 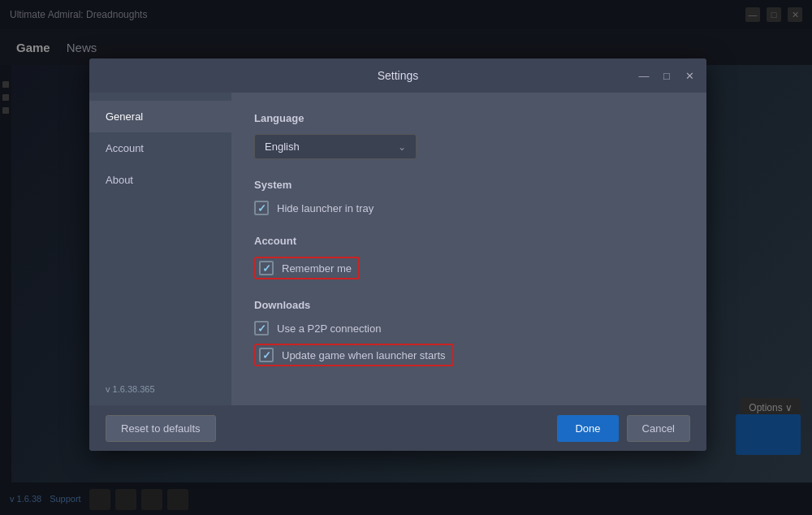 What do you see at coordinates (335, 146) in the screenshot?
I see `language-dropdown: English ⌄` at bounding box center [335, 146].